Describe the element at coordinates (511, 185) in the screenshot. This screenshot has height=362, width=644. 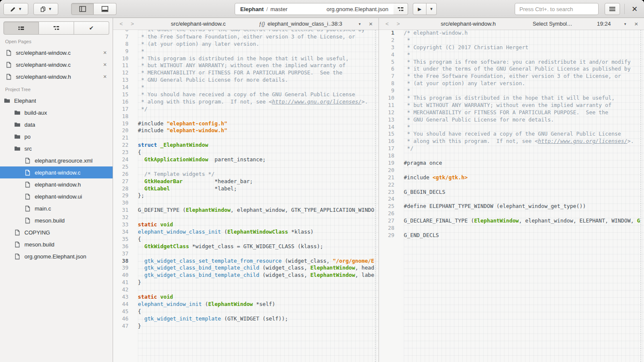
I see `code-line: 22` at that location.